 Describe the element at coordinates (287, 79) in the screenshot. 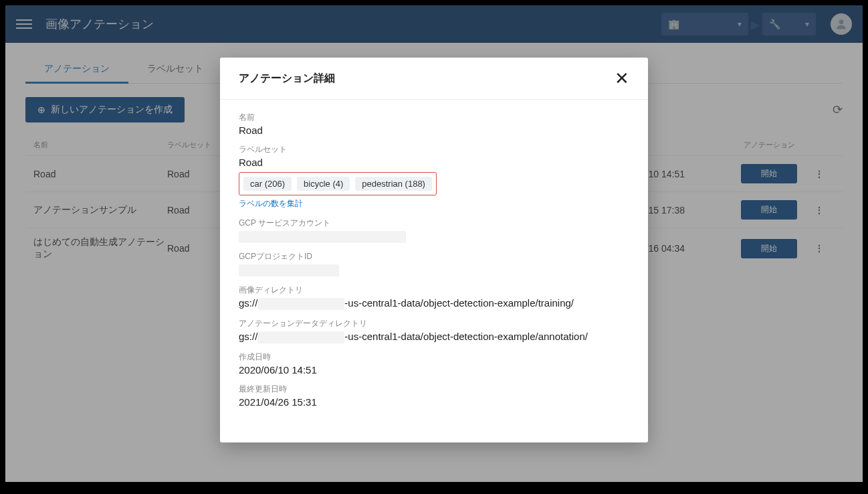

I see `dialog-title: アノテーション詳細` at that location.